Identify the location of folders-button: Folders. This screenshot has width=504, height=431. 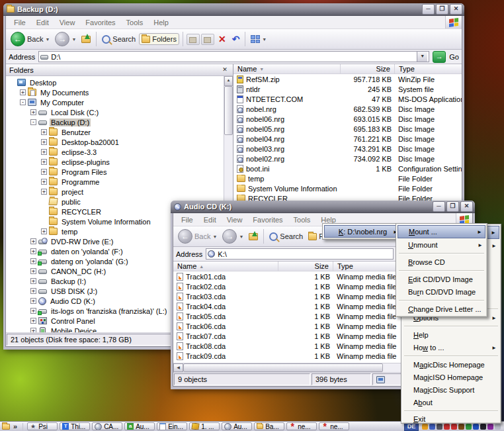
(159, 39).